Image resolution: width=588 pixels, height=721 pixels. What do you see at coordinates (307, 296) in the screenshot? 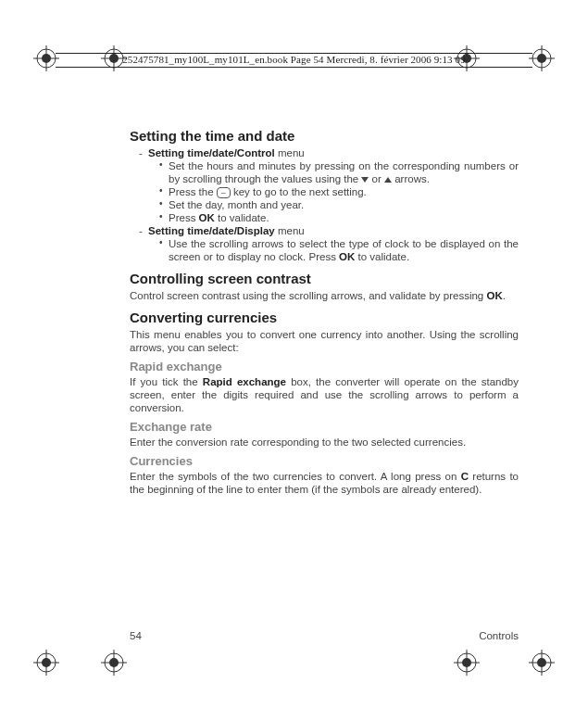
I see `text: Control screen contrast using the scroll…` at bounding box center [307, 296].